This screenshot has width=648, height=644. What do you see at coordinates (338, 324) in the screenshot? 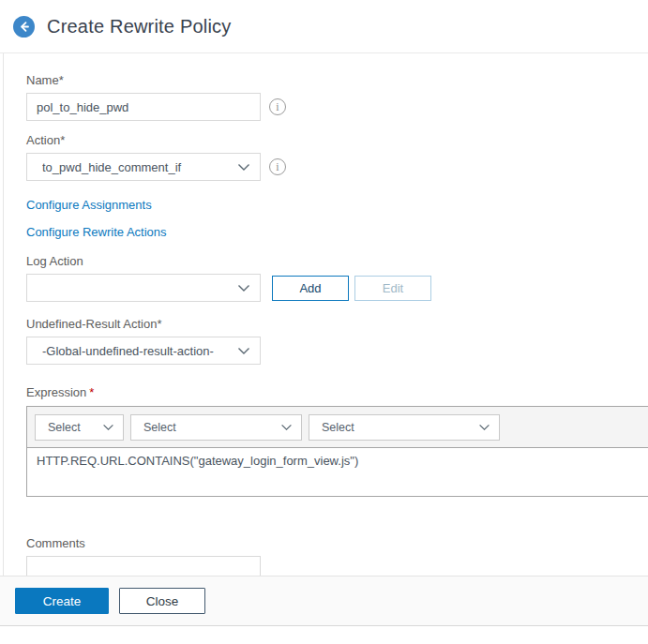
I see `undefined-result-action-label: Undefined-Result Action*` at bounding box center [338, 324].